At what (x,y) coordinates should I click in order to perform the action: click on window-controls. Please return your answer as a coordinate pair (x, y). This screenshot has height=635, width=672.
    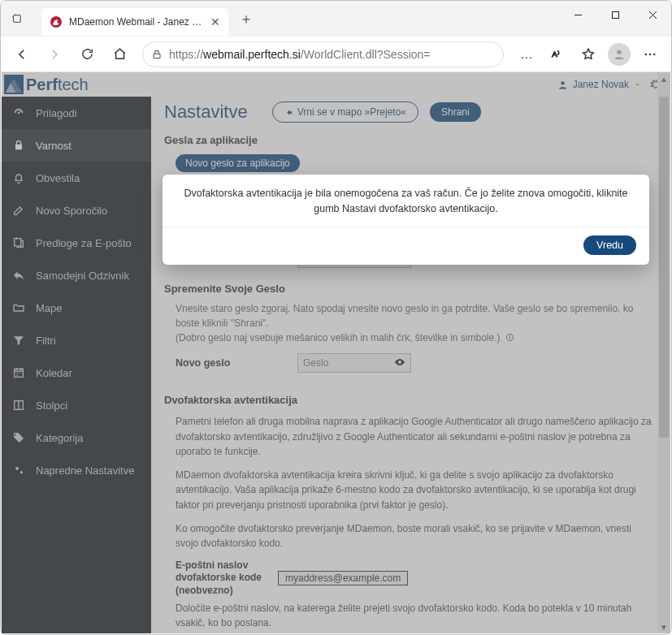
    Looking at the image, I should click on (615, 19).